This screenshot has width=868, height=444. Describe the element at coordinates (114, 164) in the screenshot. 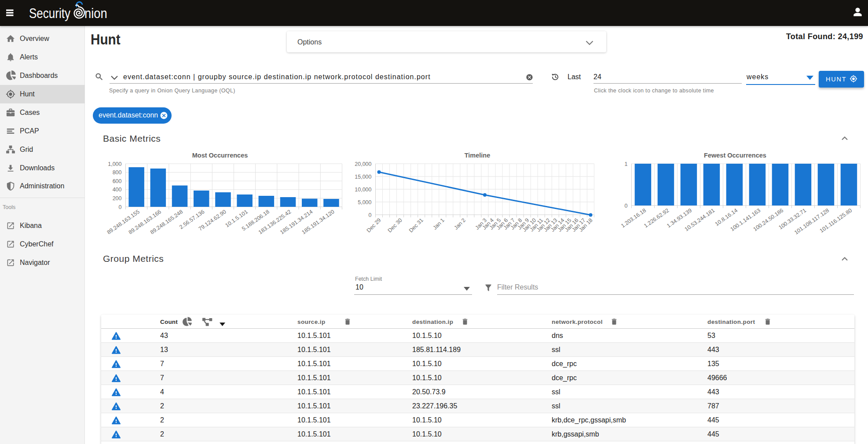

I see `svg-text: 1,000` at that location.